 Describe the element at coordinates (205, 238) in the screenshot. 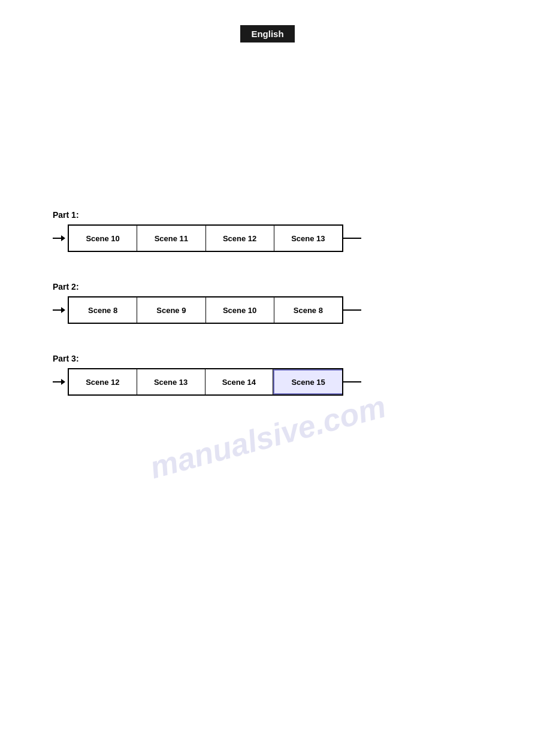

I see `part-1-scene-box: Scene 10 Scene 11 Scene 12 Scene 13` at that location.